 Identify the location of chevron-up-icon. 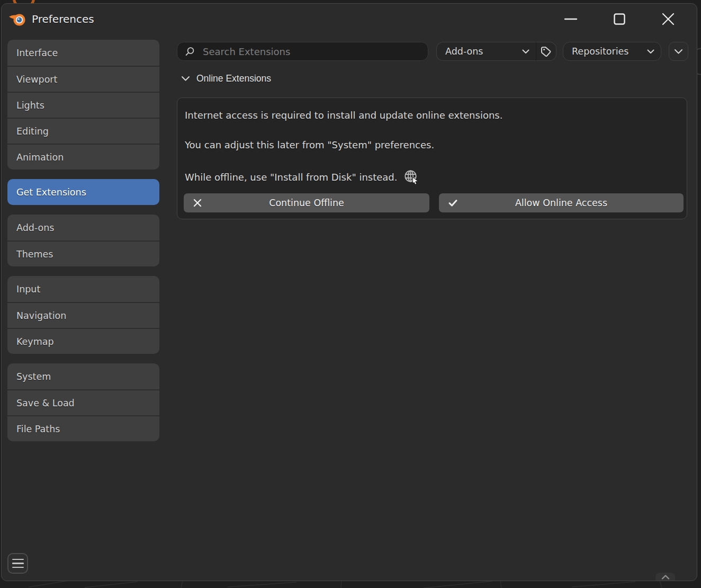
(666, 577).